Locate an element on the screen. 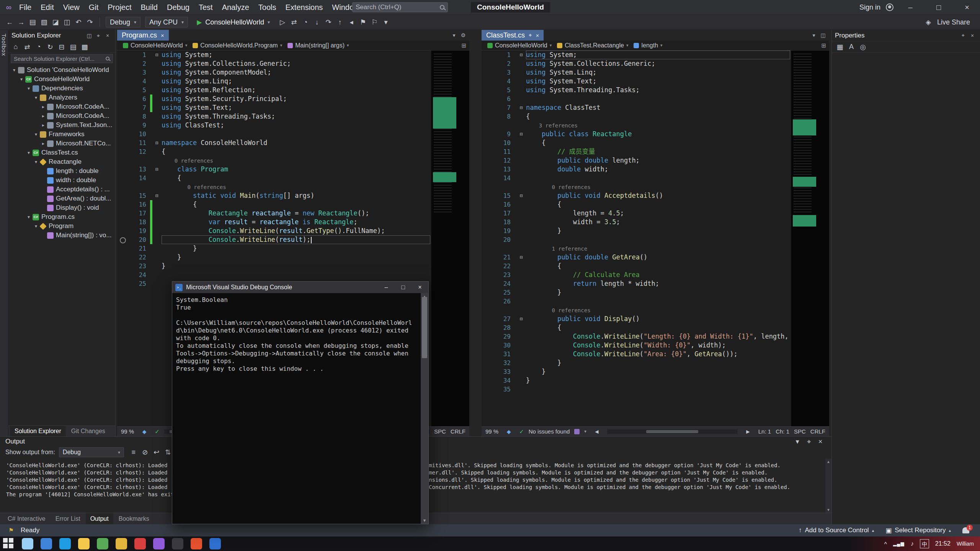 This screenshot has height=551, width=980. save-icon: ◪ is located at coordinates (56, 22).